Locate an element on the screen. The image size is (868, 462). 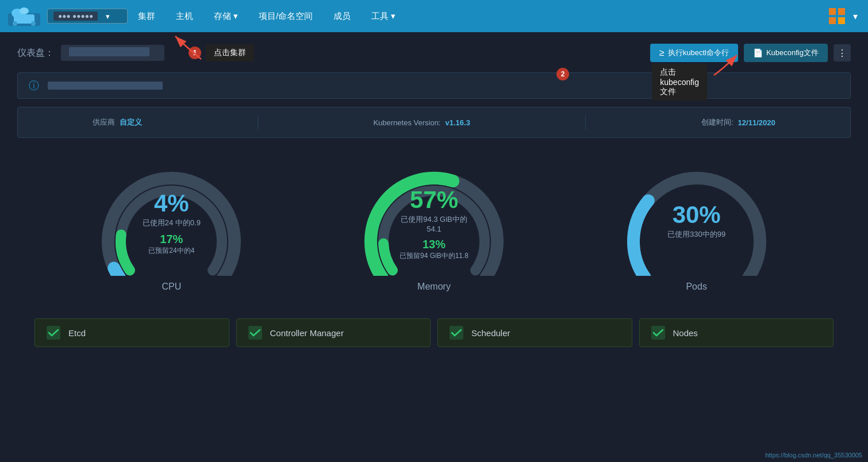
gauge-pods: 30%已使用330中的99Pods is located at coordinates (697, 226).